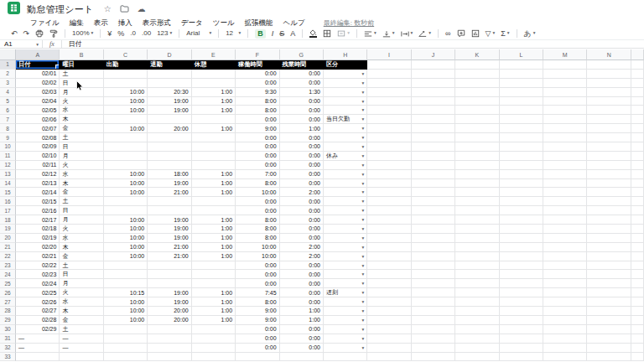  What do you see at coordinates (565, 256) in the screenshot?
I see `cell-M22` at bounding box center [565, 256].